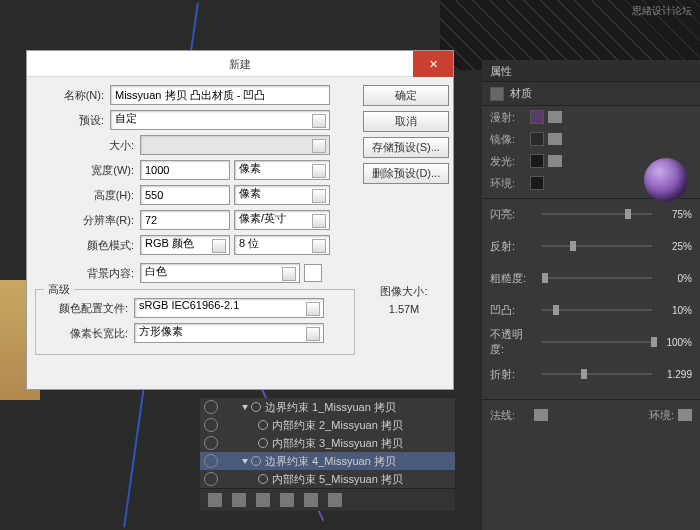 The height and width of the screenshot is (530, 700). Describe the element at coordinates (591, 310) in the screenshot. I see `bump-slider: 凹凸:10%` at that location.